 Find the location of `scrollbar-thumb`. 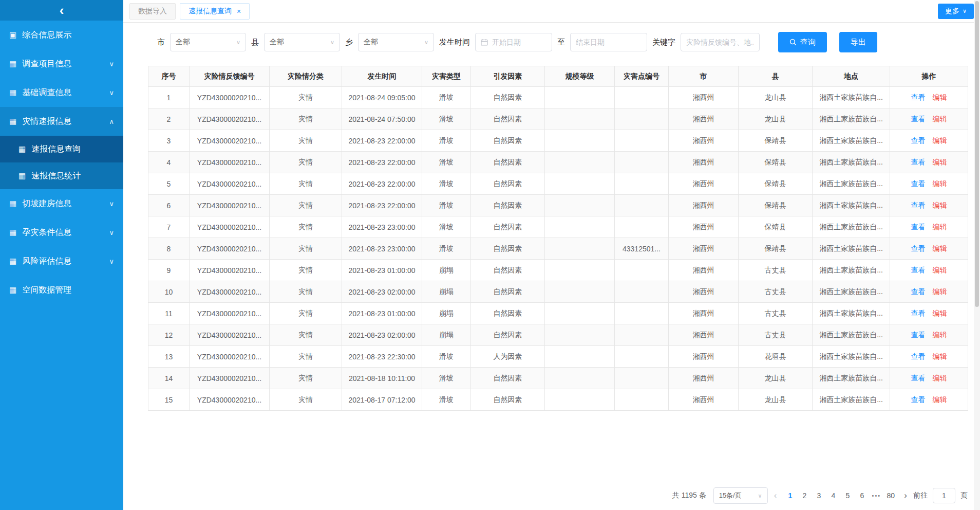

scrollbar-thumb is located at coordinates (977, 154).